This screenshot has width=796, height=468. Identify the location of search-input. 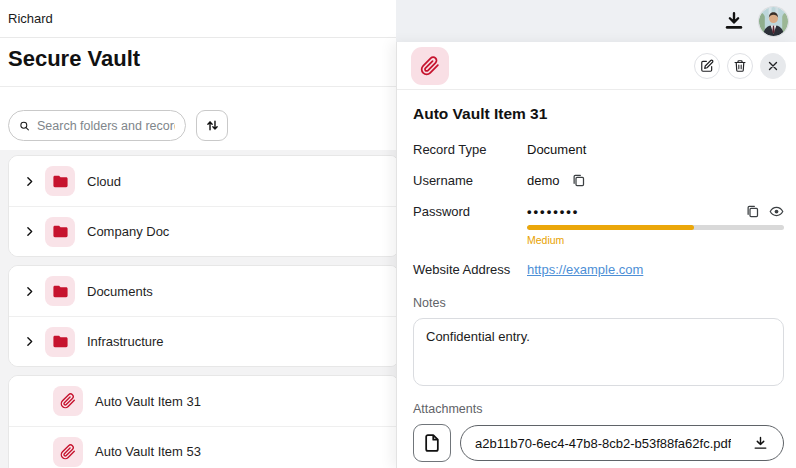
(106, 126).